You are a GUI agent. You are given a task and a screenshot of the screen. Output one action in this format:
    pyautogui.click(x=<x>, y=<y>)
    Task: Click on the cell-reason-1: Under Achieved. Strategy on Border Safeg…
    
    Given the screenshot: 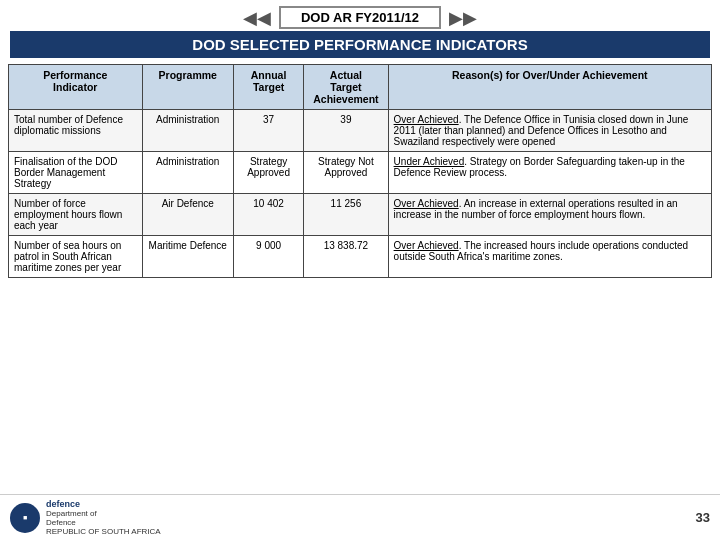 What is the action you would take?
    pyautogui.click(x=550, y=173)
    